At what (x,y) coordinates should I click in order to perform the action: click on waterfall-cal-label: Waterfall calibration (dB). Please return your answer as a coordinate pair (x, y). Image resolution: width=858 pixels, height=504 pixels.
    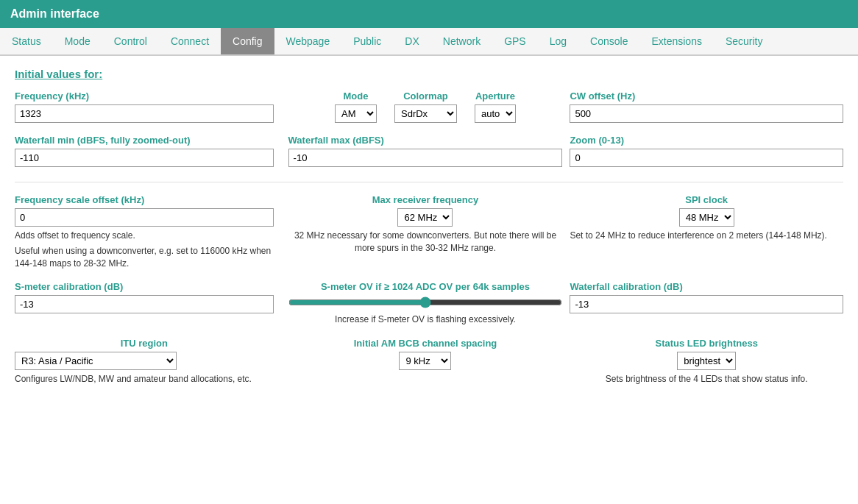
    Looking at the image, I should click on (706, 287).